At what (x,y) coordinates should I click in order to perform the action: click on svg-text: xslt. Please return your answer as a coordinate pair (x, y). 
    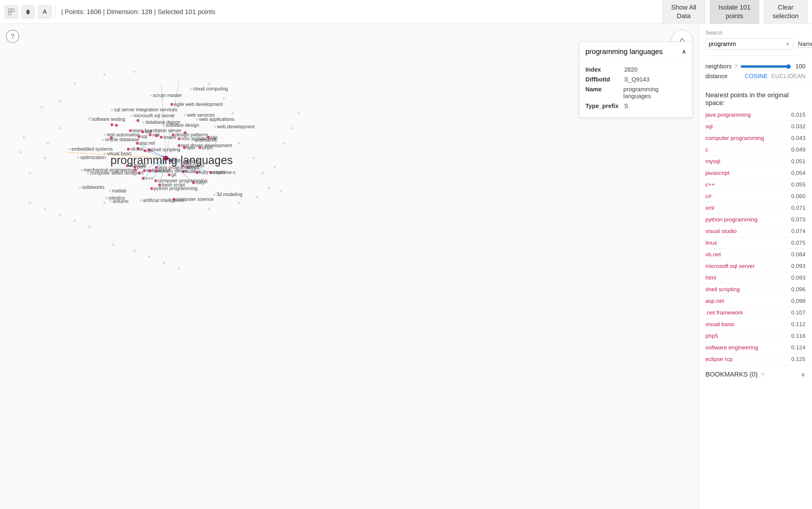
    Looking at the image, I should click on (149, 132).